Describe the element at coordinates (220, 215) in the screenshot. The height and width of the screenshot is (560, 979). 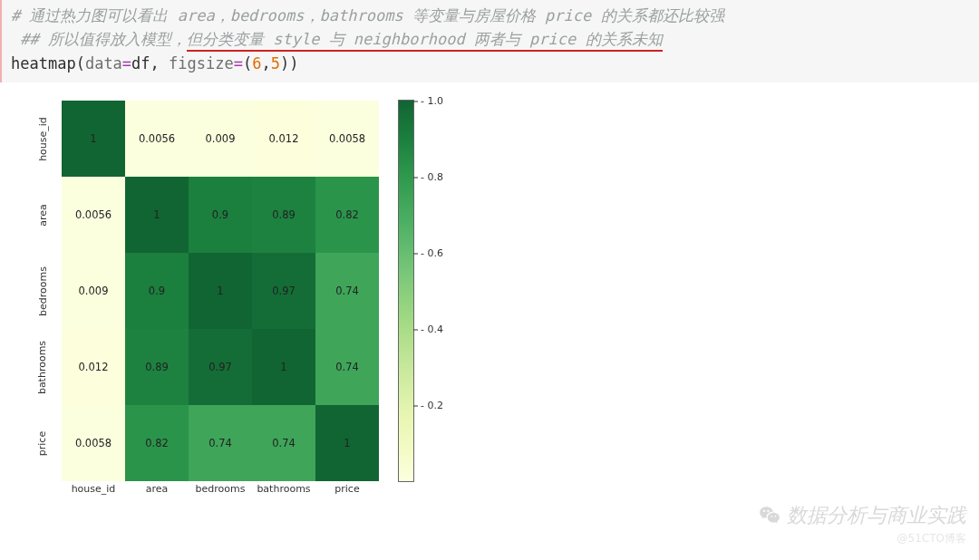
I see `heatmap-row: 0.005610.90.890.82` at that location.